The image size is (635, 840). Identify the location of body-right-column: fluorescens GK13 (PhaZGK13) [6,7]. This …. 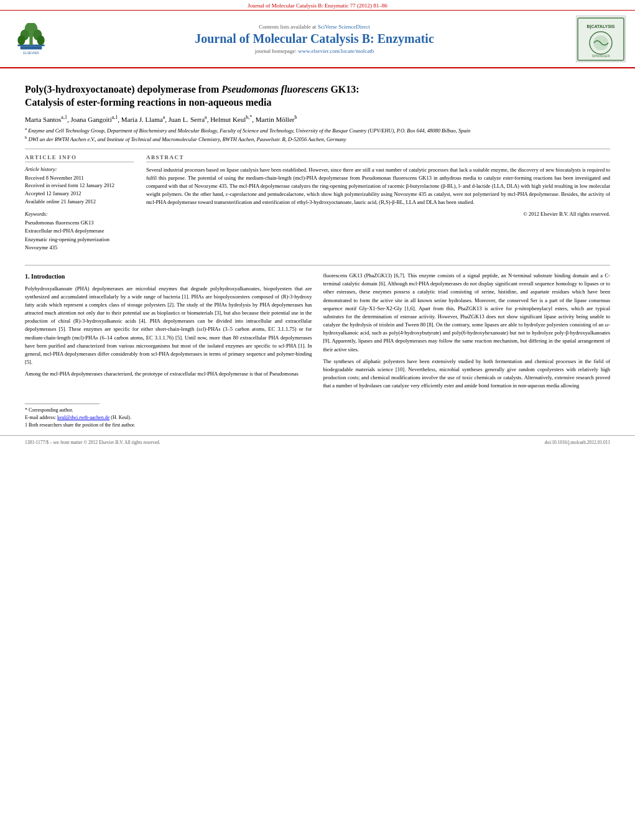
(467, 333).